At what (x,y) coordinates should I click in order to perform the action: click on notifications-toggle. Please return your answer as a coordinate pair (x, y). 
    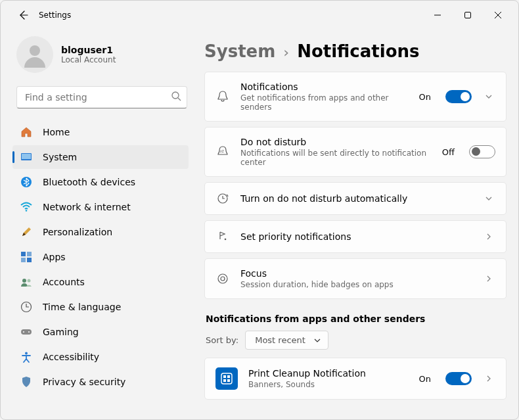
    Looking at the image, I should click on (459, 97).